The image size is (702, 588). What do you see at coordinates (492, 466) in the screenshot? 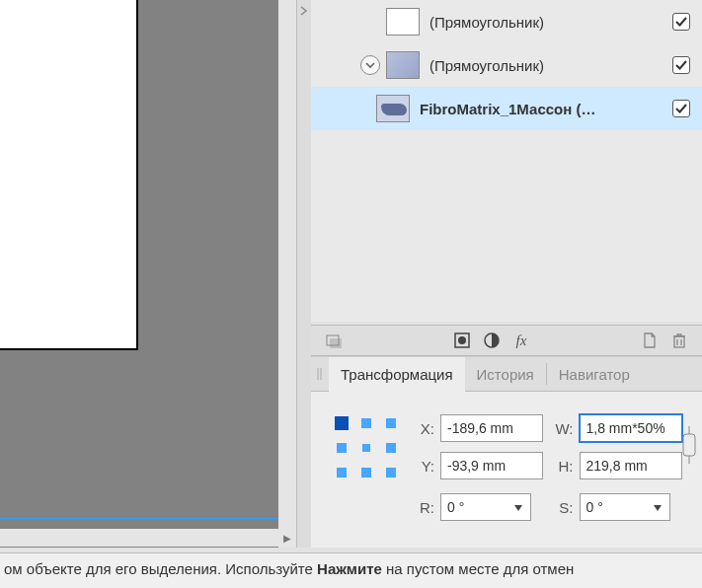
I see `y-input: -93,9 mm` at bounding box center [492, 466].